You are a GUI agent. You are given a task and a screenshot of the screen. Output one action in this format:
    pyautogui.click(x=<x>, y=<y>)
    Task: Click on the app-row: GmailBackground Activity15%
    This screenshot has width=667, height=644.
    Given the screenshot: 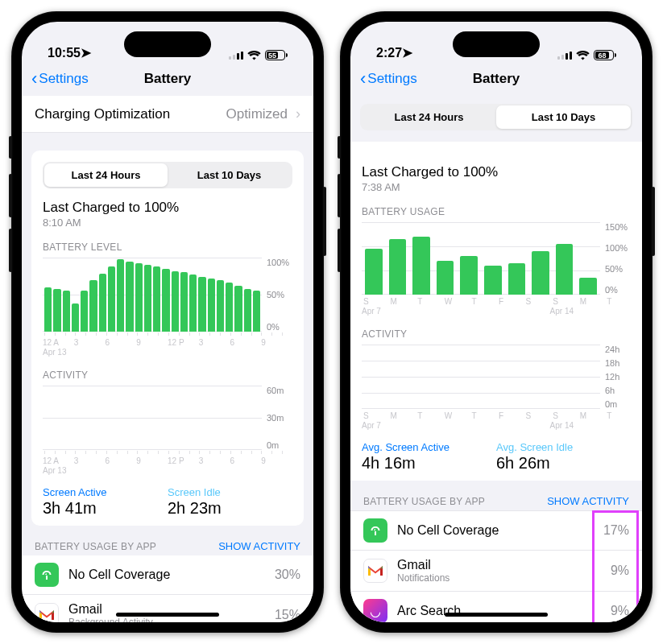 What is the action you would take?
    pyautogui.click(x=168, y=609)
    